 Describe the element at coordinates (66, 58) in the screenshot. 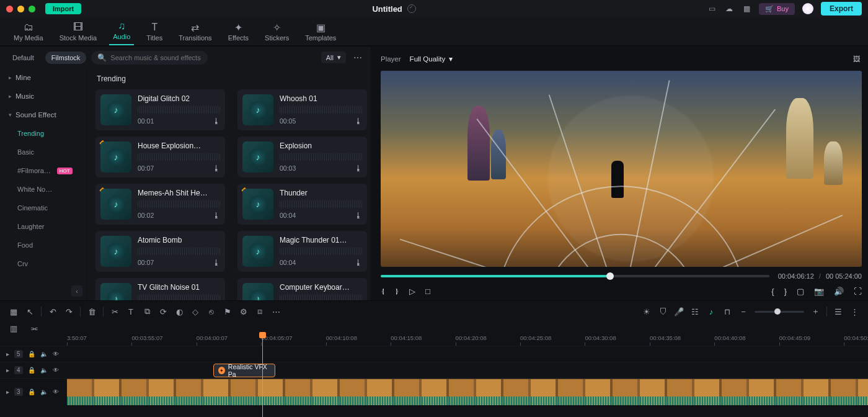

I see `source-pill-filmstock: Filmstock` at that location.